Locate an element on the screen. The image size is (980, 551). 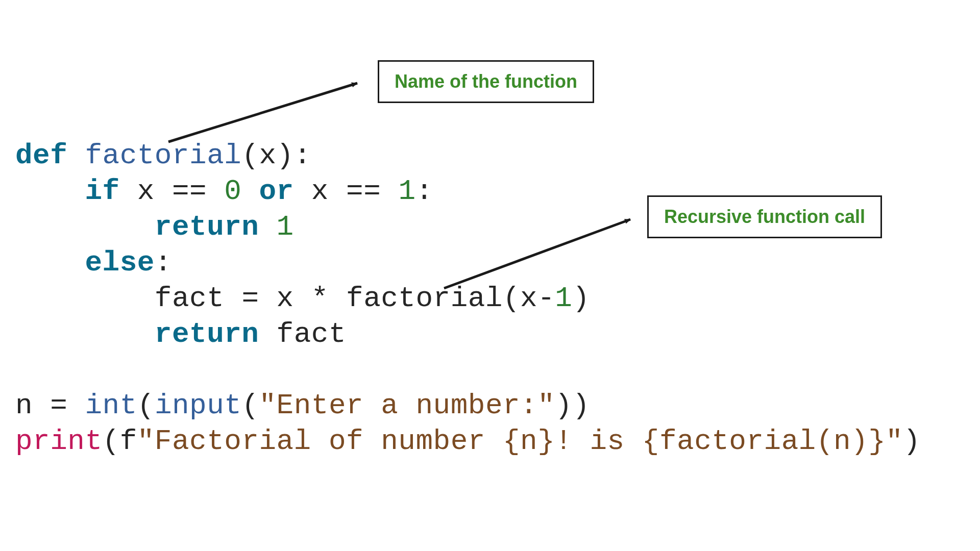
builtin-print: print is located at coordinates (59, 441).